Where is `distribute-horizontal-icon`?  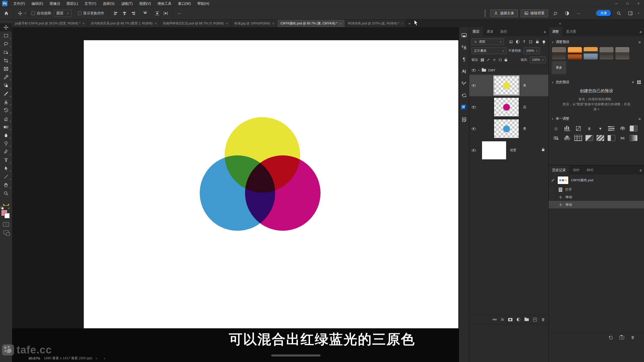
distribute-horizontal-icon is located at coordinates (166, 13).